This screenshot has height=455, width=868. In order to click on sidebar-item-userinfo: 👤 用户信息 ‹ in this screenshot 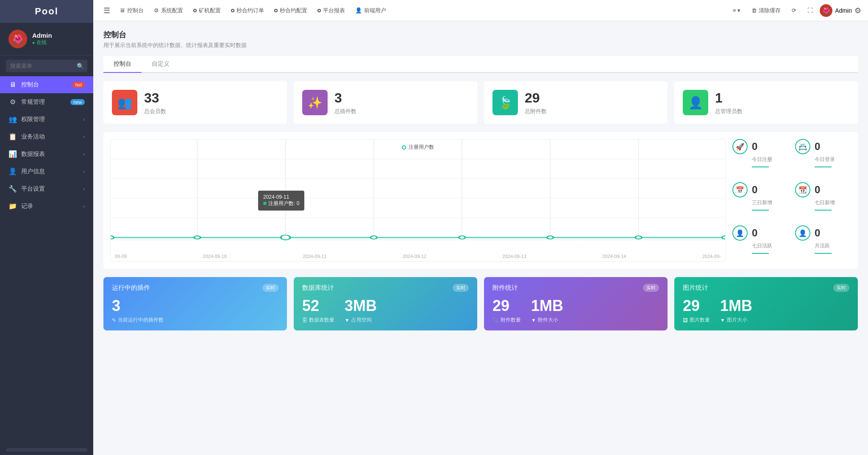, I will do `click(47, 171)`.